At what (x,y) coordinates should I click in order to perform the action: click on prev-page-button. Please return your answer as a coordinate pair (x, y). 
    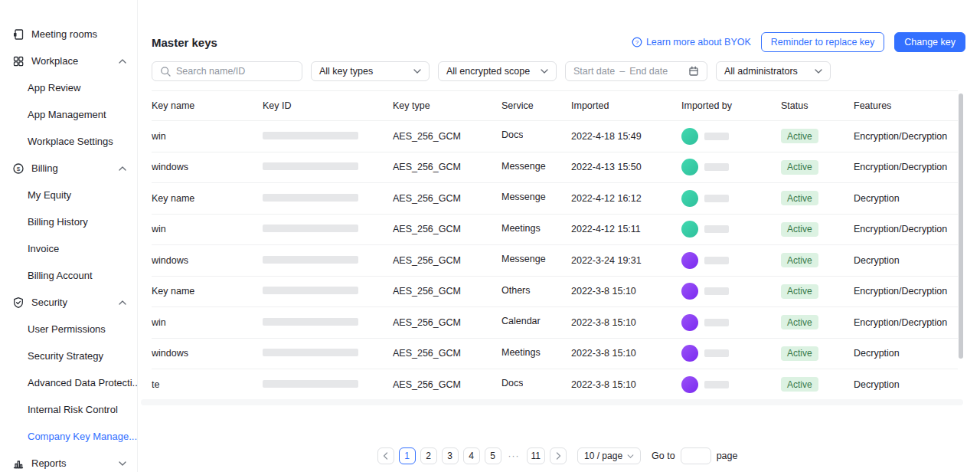
    Looking at the image, I should click on (386, 456).